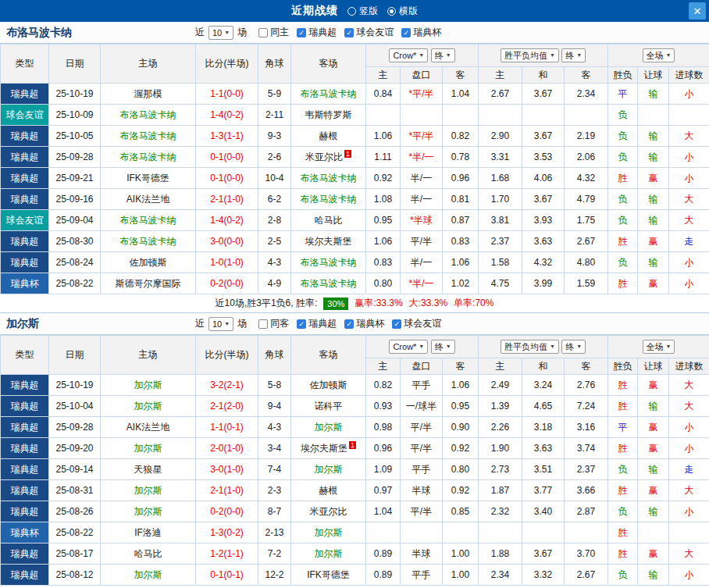  I want to click on cell-date: 25-08-30, so click(75, 242).